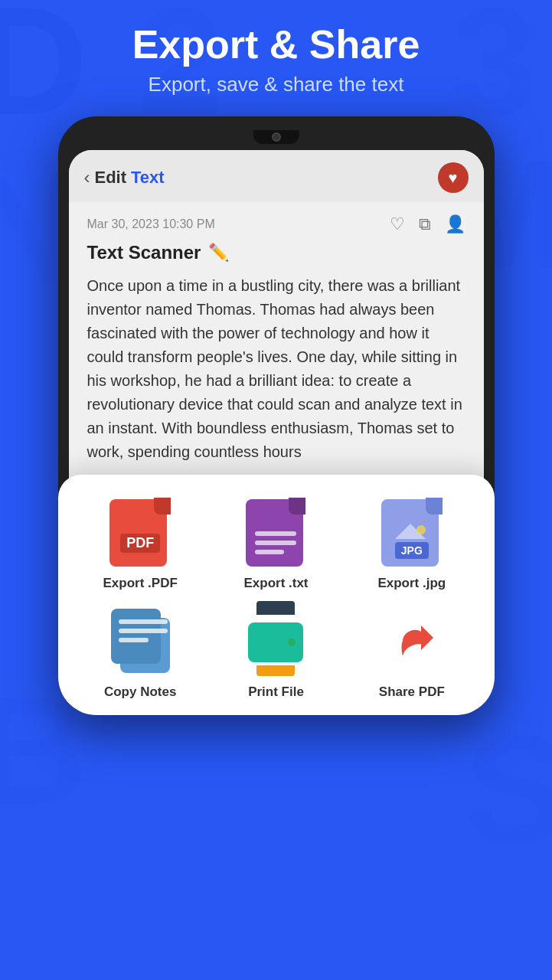  What do you see at coordinates (140, 532) in the screenshot?
I see `pdf-file-icon: PDF` at bounding box center [140, 532].